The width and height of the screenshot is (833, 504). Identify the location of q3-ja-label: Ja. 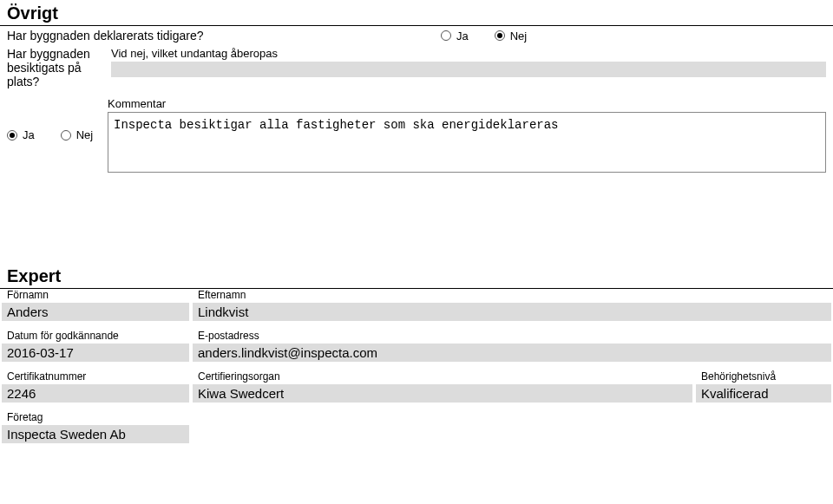
(29, 135).